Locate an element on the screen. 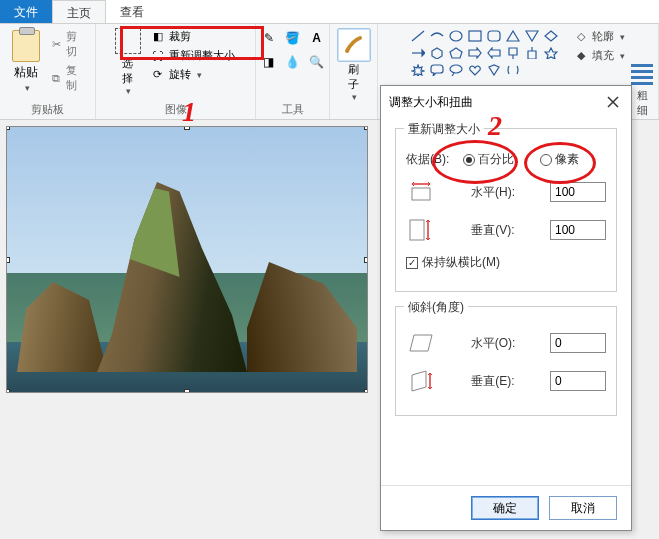  paste-button: 粘贴▾ is located at coordinates (26, 62).